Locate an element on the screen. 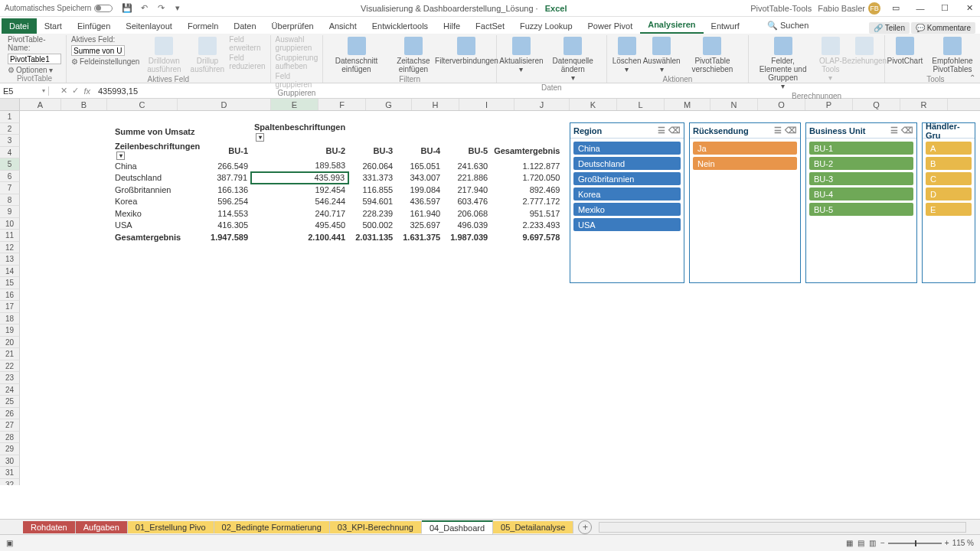 The width and height of the screenshot is (980, 551). sheet-tab: Rohdaten is located at coordinates (49, 527).